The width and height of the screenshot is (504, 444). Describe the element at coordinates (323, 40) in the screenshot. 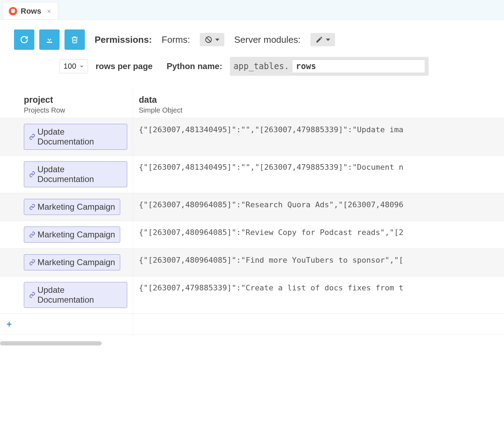

I see `server-permission-select` at that location.